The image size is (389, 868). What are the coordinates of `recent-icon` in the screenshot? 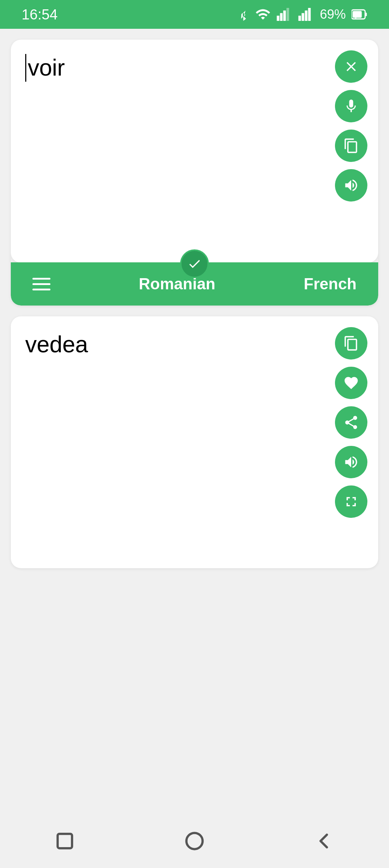 It's located at (65, 841).